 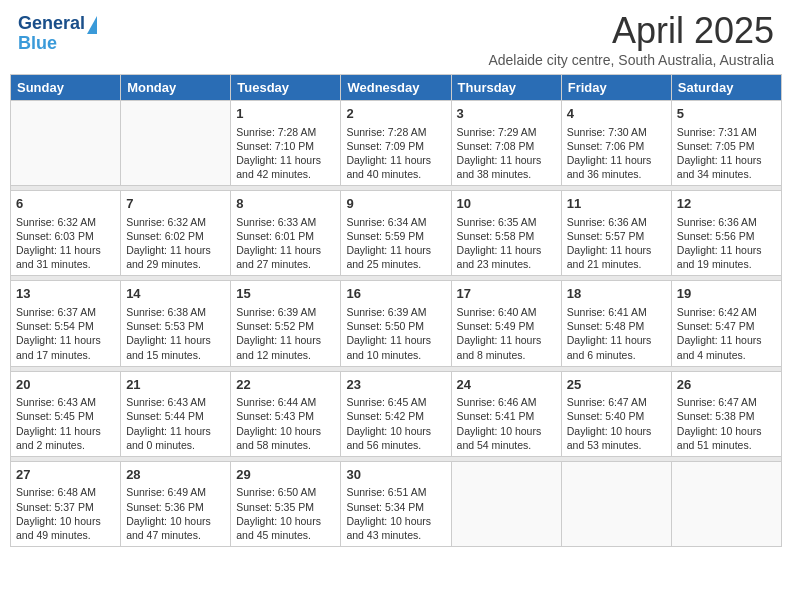 I want to click on calendar-cell: 26Sunrise: 6:47 AMSunset: 5:38 PMDayligh…, so click(x=726, y=414).